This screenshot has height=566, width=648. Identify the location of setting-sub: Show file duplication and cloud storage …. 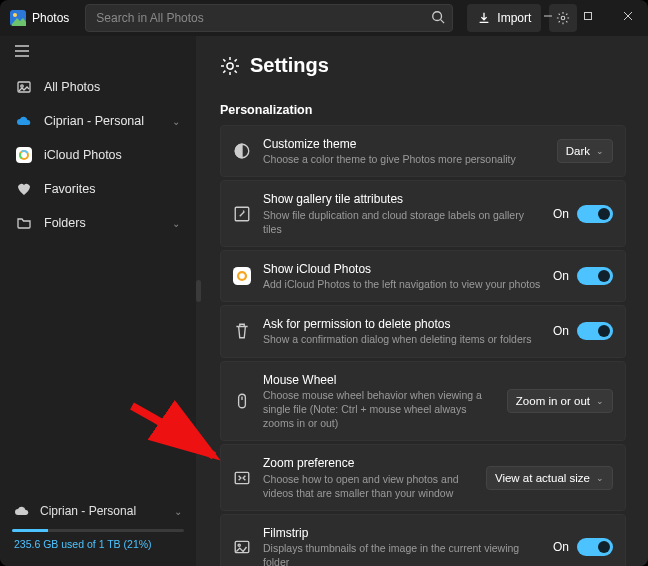
(402, 222).